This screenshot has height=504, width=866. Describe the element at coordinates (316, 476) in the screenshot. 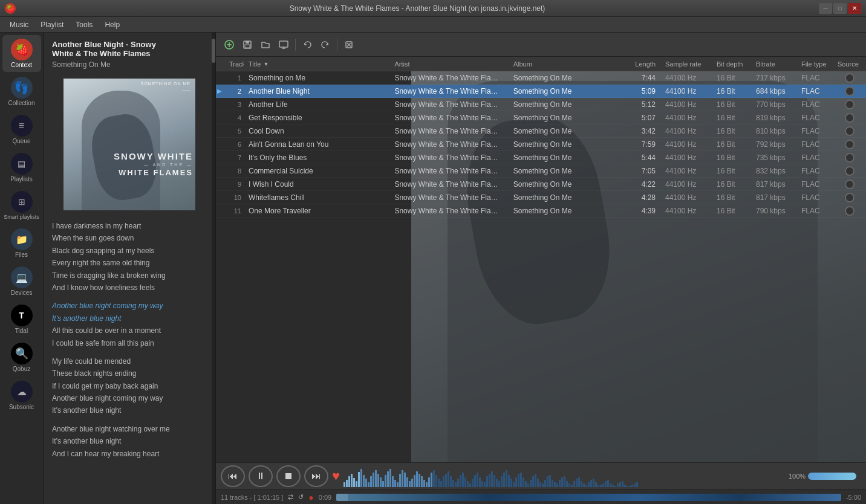

I see `next-button: ⏭` at that location.